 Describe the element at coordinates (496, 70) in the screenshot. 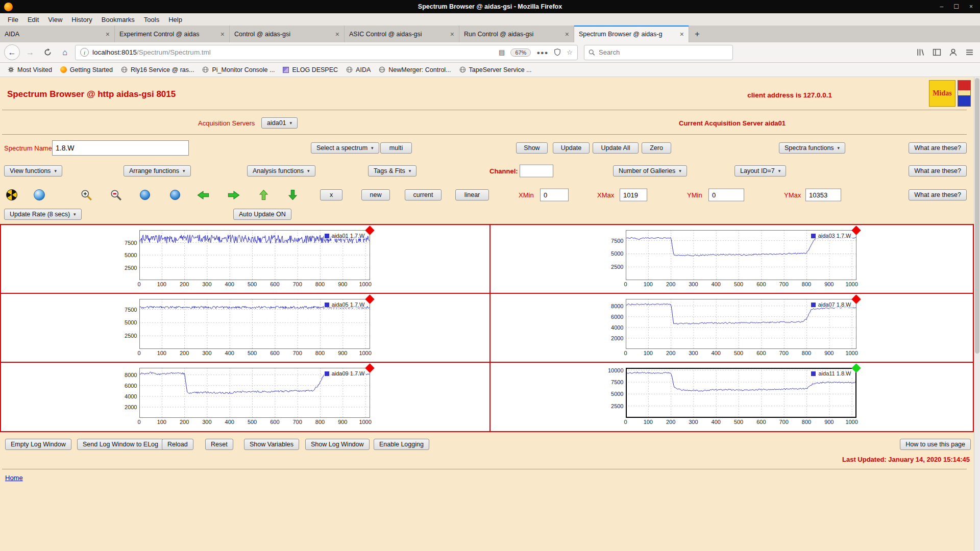

I see `bookmark-tapeserver: TapeServer Service ...` at that location.